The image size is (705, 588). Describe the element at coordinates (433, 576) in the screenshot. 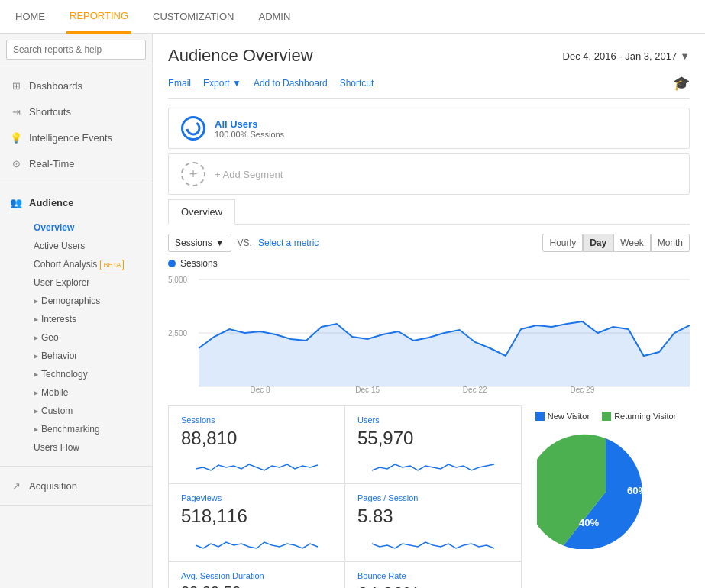

I see `stat-bounce-rate-label: Bounce Rate` at that location.